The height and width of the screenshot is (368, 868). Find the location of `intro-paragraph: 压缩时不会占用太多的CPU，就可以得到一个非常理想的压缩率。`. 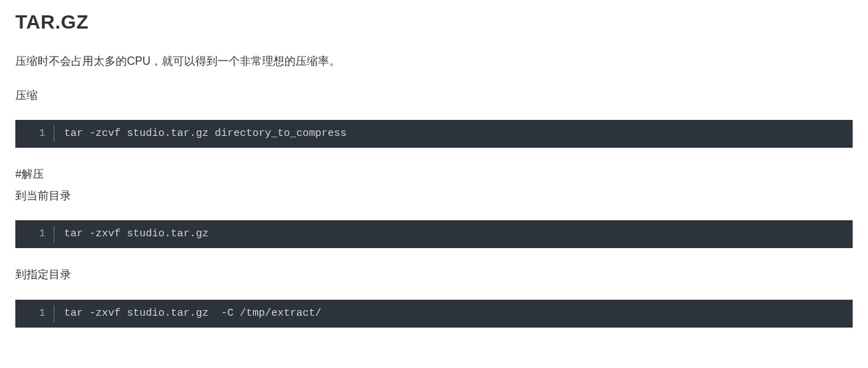

intro-paragraph: 压缩时不会占用太多的CPU，就可以得到一个非常理想的压缩率。 is located at coordinates (434, 61).